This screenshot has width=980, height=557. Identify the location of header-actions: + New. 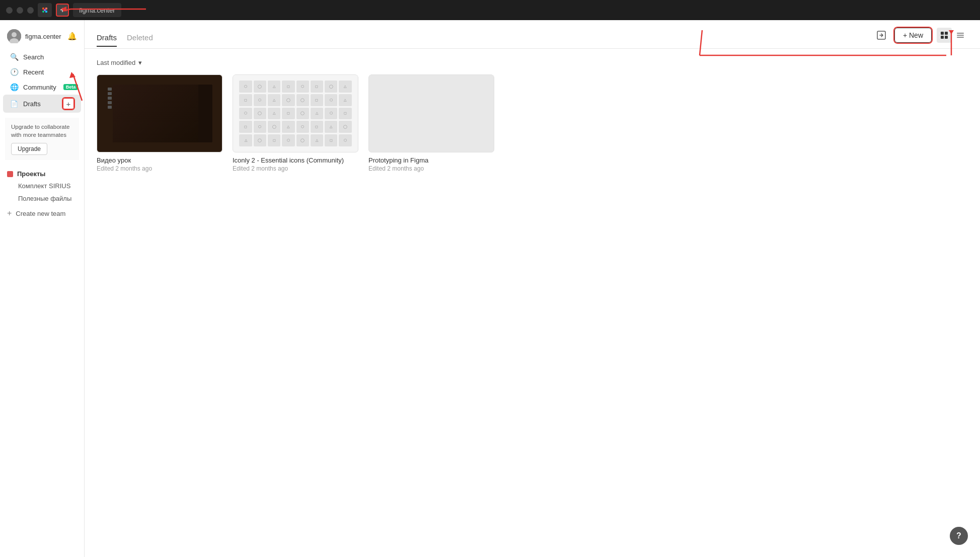
(921, 38).